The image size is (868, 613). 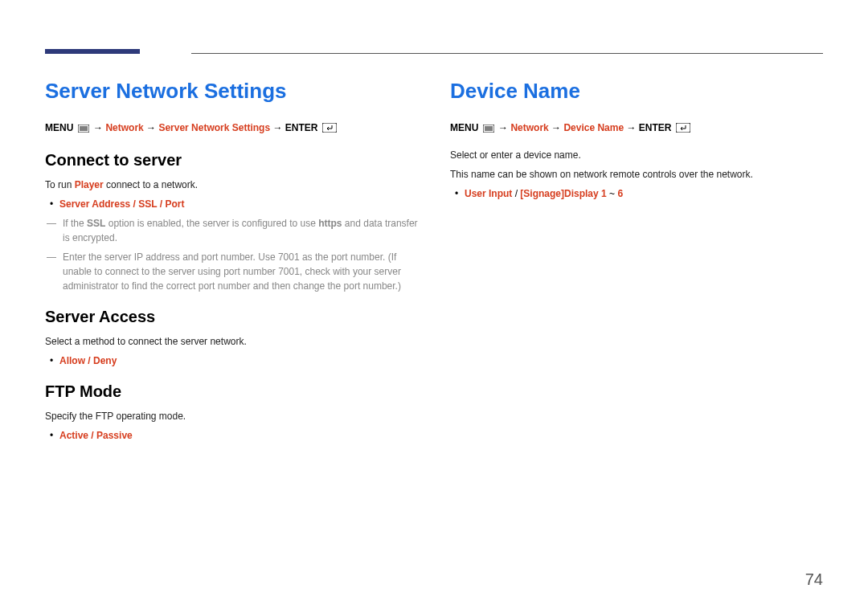 I want to click on header-accent-bar, so click(x=92, y=51).